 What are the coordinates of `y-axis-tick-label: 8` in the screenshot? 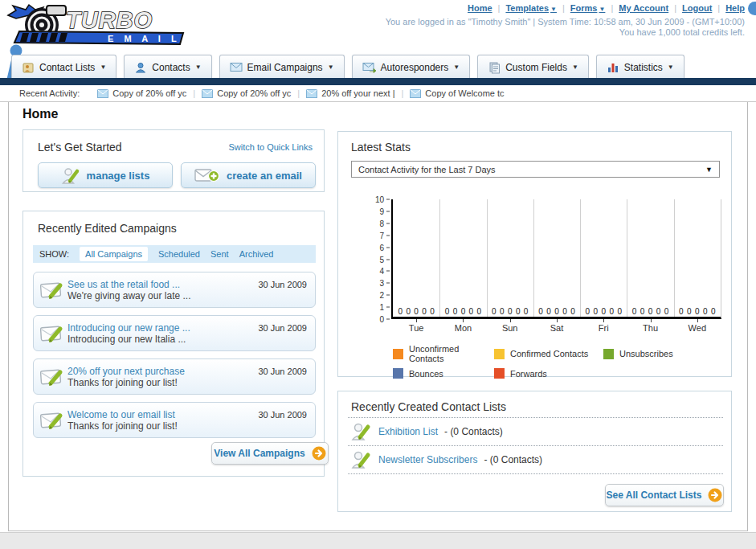 It's located at (384, 223).